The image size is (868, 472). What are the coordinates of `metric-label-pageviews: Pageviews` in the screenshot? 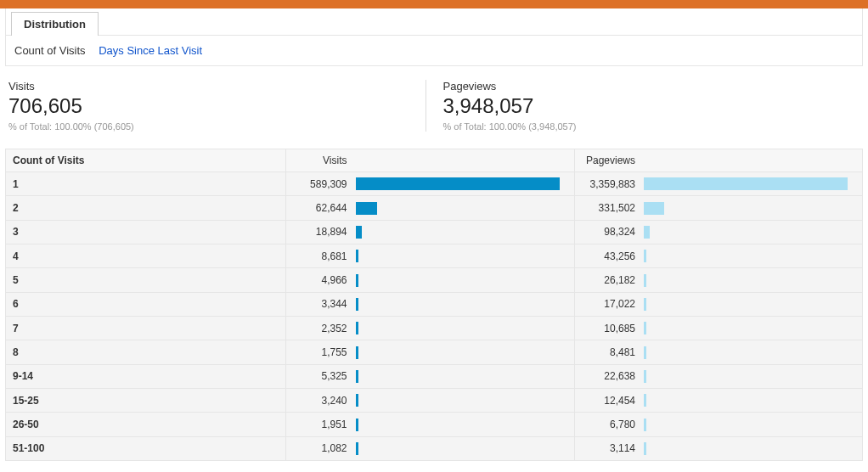 It's located at (635, 87).